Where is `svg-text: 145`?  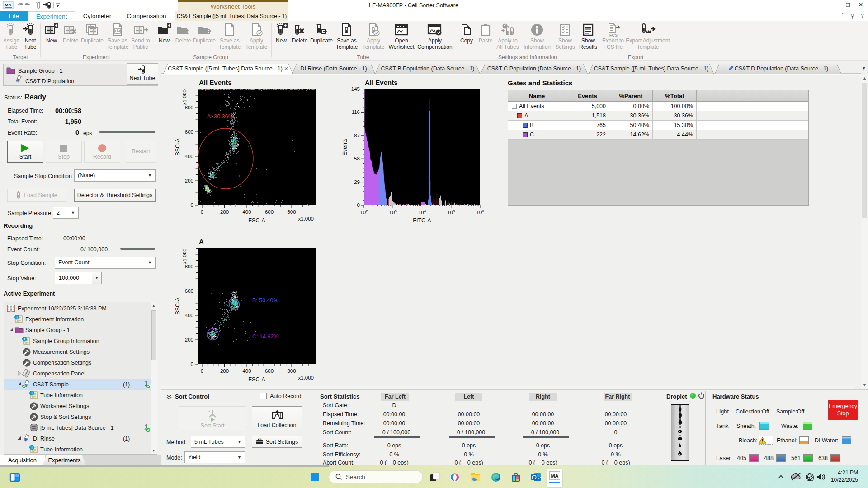 svg-text: 145 is located at coordinates (355, 89).